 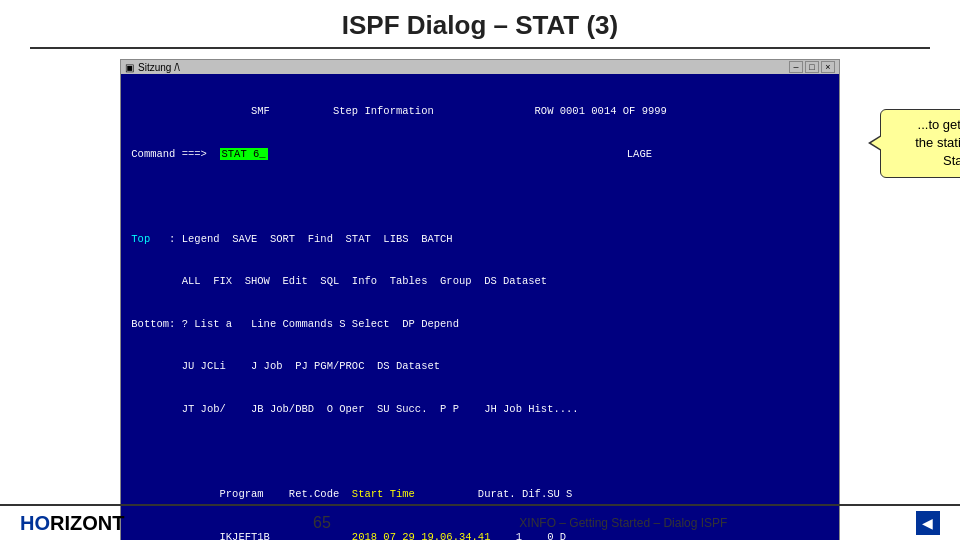 I want to click on terminal-icon: ▣, so click(x=130, y=68).